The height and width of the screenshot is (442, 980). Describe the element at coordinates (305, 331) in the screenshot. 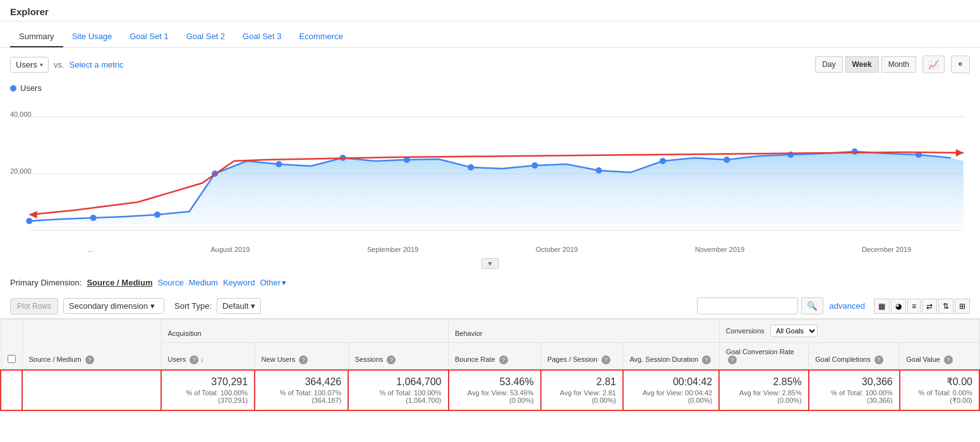

I see `acquisition-header: Acquisition` at that location.